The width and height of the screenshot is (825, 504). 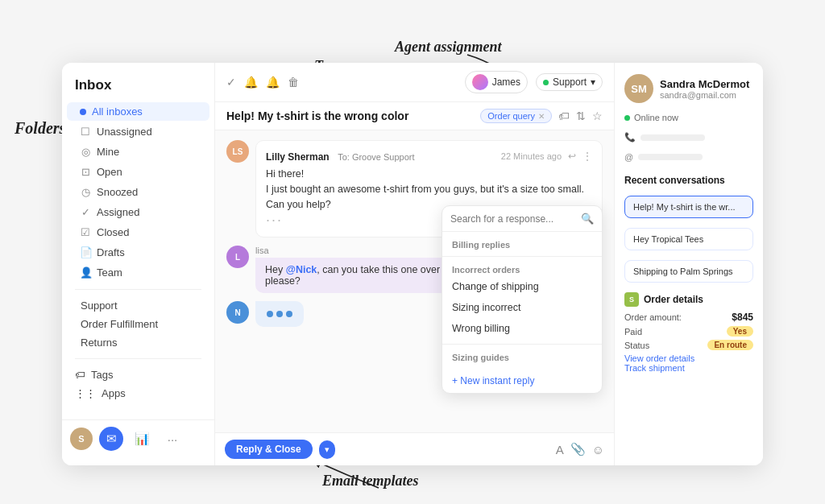 What do you see at coordinates (298, 157) in the screenshot?
I see `message-1-sender: Lilly Sherman` at bounding box center [298, 157].